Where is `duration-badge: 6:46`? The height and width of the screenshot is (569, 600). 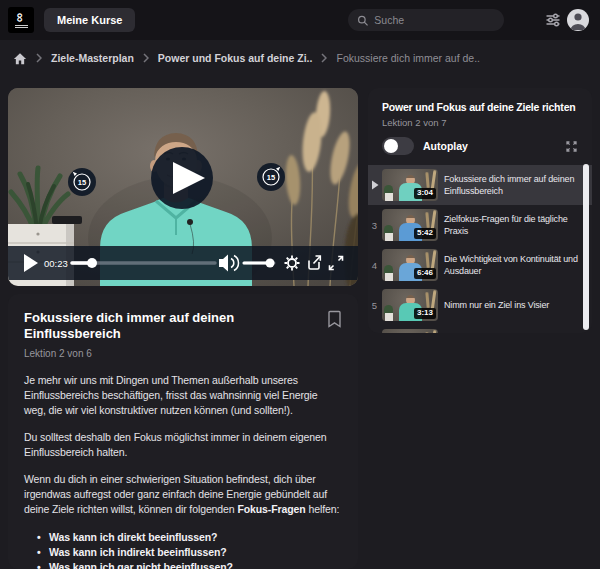
duration-badge: 6:46 is located at coordinates (425, 274).